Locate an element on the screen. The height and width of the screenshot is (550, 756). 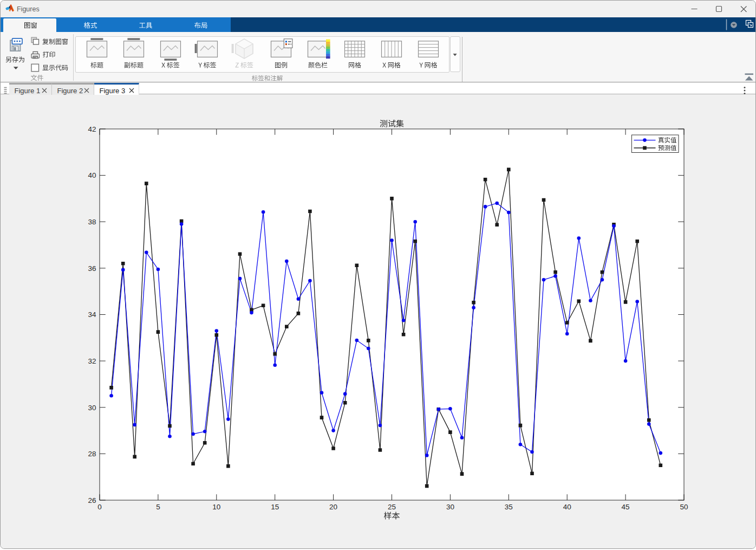
svg-text: 32 is located at coordinates (92, 361).